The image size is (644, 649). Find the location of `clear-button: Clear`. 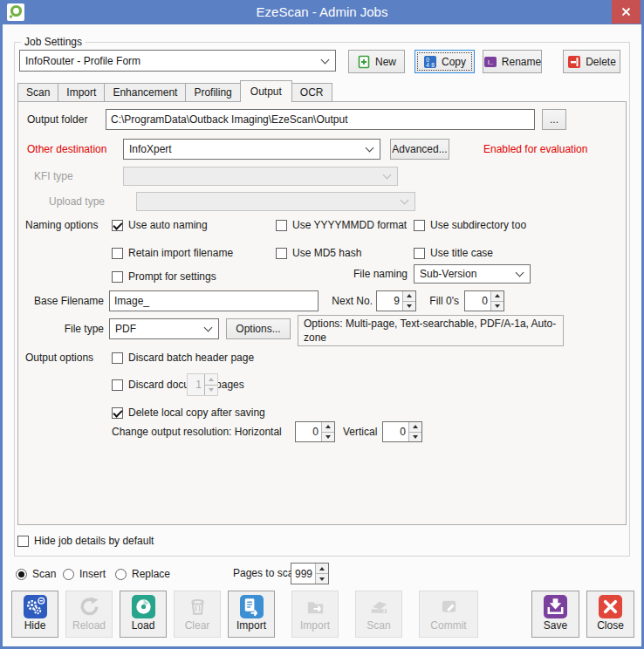

clear-button: Clear is located at coordinates (197, 614).